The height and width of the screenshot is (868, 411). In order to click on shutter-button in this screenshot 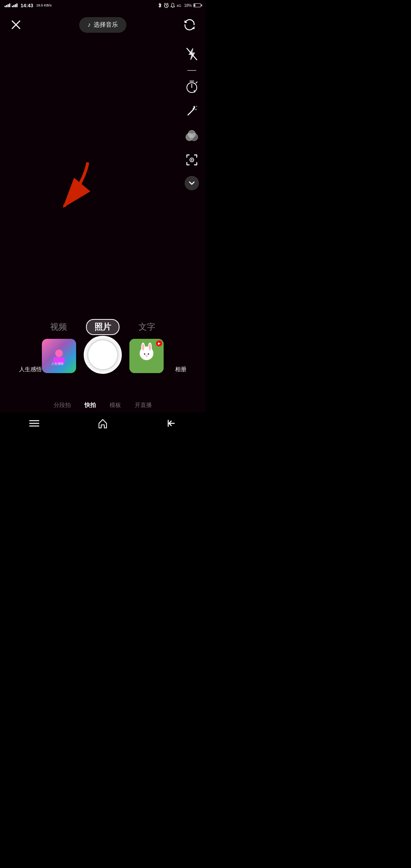, I will do `click(103, 355)`.